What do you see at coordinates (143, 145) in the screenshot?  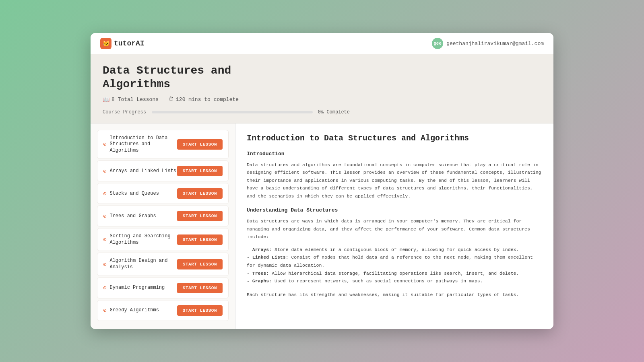 I see `lesson-name-1: Introduction to Data Structures and Algo…` at bounding box center [143, 145].